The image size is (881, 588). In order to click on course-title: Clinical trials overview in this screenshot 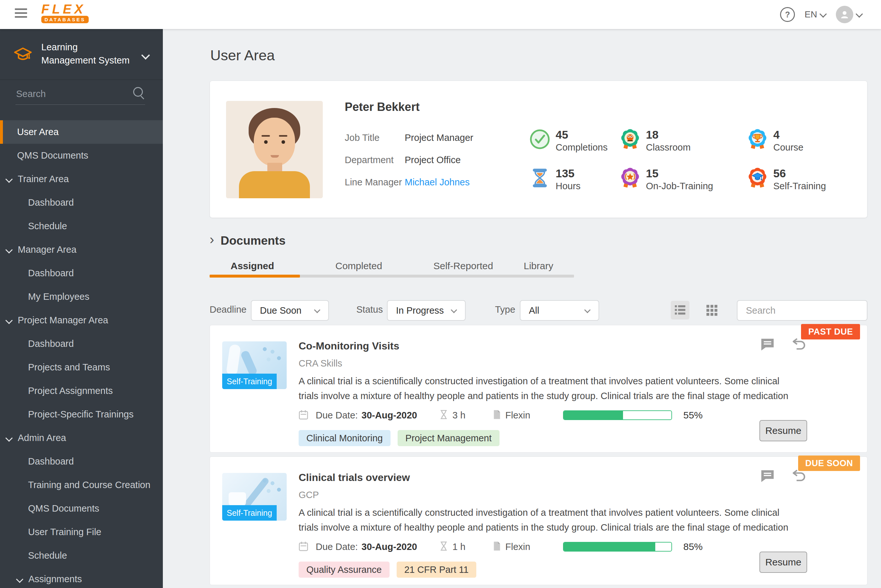, I will do `click(354, 478)`.